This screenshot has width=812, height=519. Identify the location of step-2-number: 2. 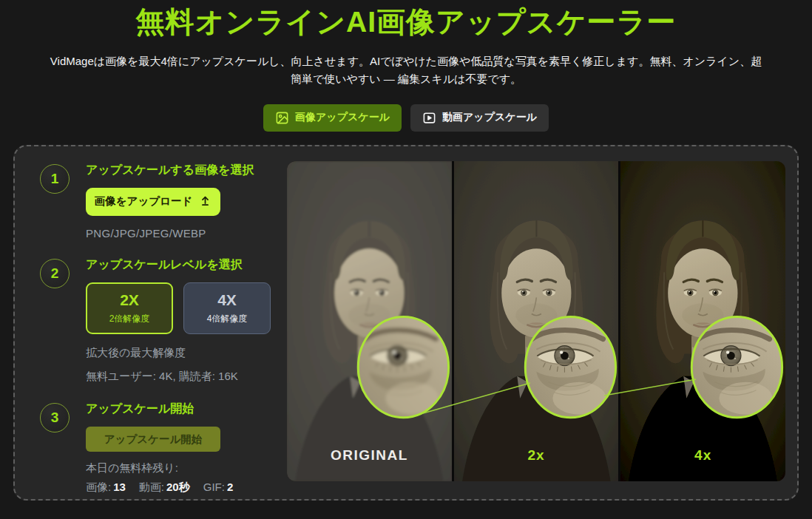
(55, 274).